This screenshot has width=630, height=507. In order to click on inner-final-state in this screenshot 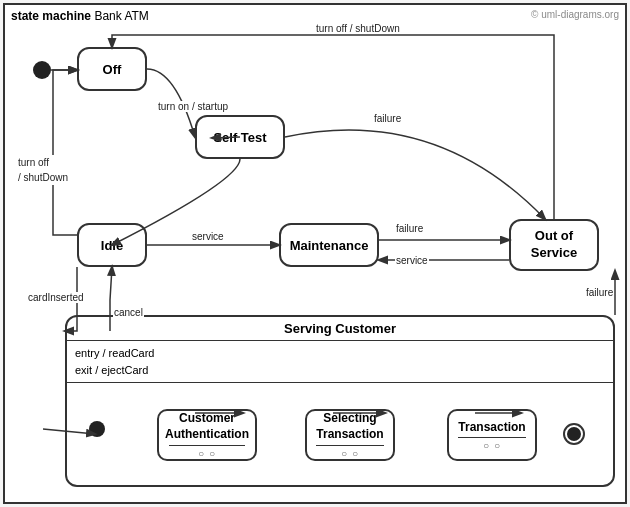, I will do `click(574, 434)`.